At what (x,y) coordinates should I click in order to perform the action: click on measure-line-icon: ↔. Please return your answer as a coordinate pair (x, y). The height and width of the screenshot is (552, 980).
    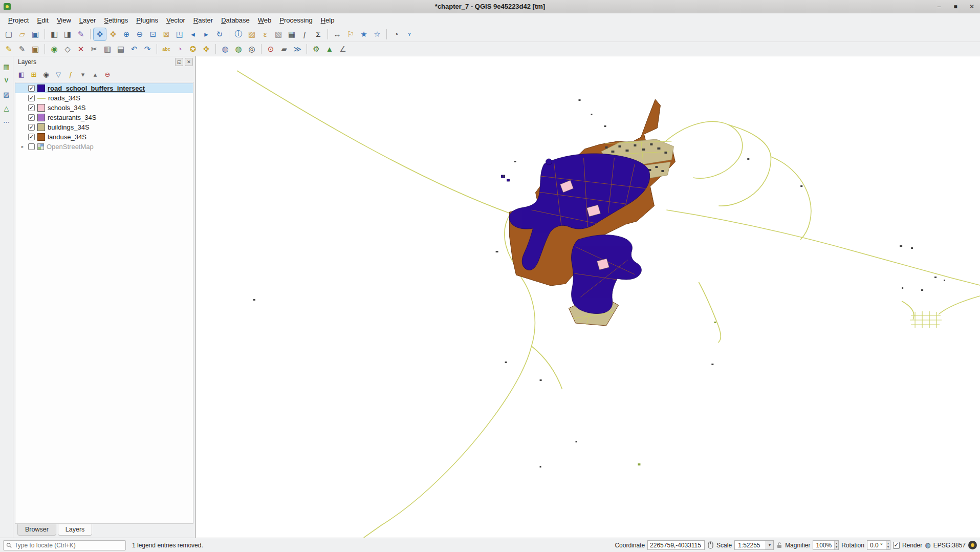
    Looking at the image, I should click on (337, 34).